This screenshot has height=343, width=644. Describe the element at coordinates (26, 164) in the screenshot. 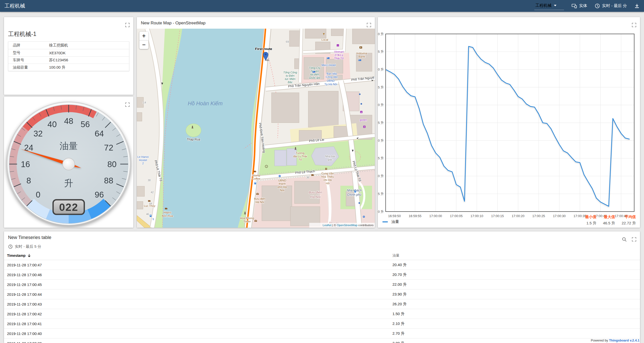

I see `svg-text: 16` at that location.